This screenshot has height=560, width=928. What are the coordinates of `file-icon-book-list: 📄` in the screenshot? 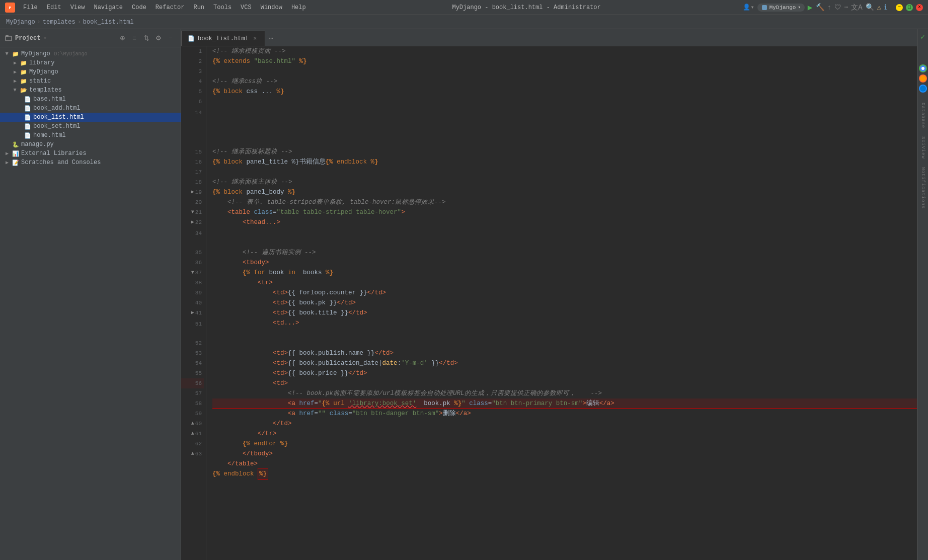 It's located at (28, 117).